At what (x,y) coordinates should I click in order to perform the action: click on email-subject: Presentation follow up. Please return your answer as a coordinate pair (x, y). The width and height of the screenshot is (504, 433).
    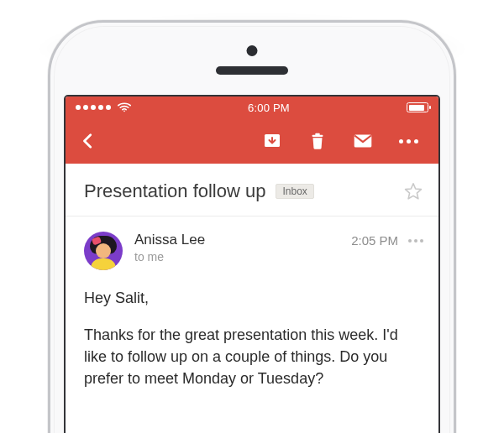
    Looking at the image, I should click on (175, 191).